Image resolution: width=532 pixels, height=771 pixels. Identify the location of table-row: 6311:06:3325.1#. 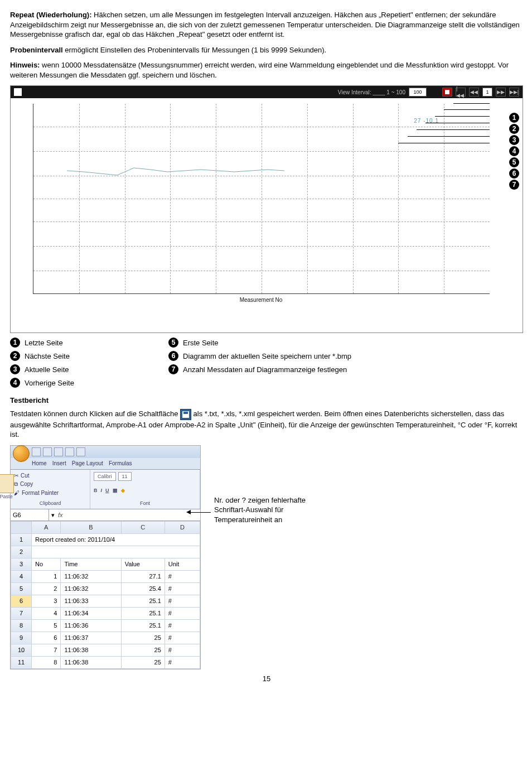
(106, 601).